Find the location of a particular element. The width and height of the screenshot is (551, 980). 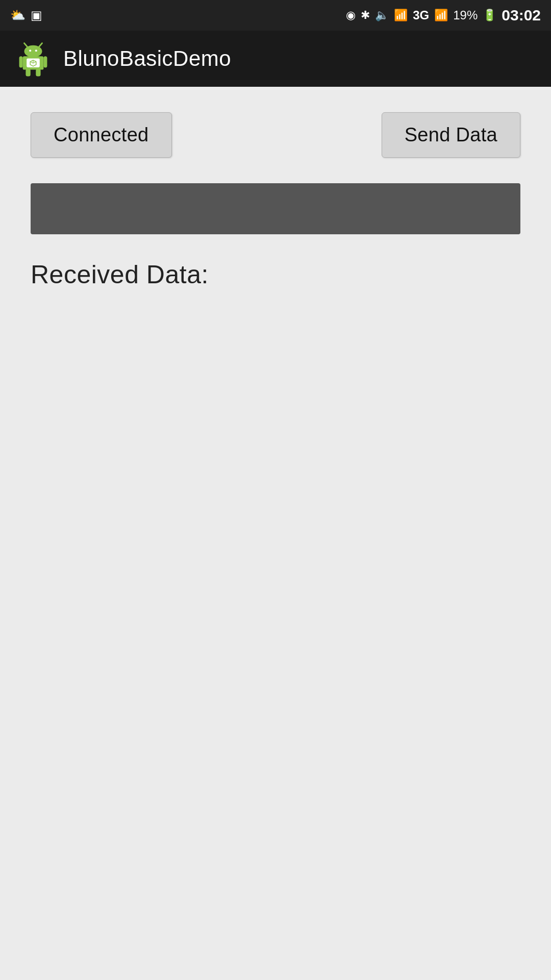

app-title: BlunoBasicDemo is located at coordinates (147, 59).